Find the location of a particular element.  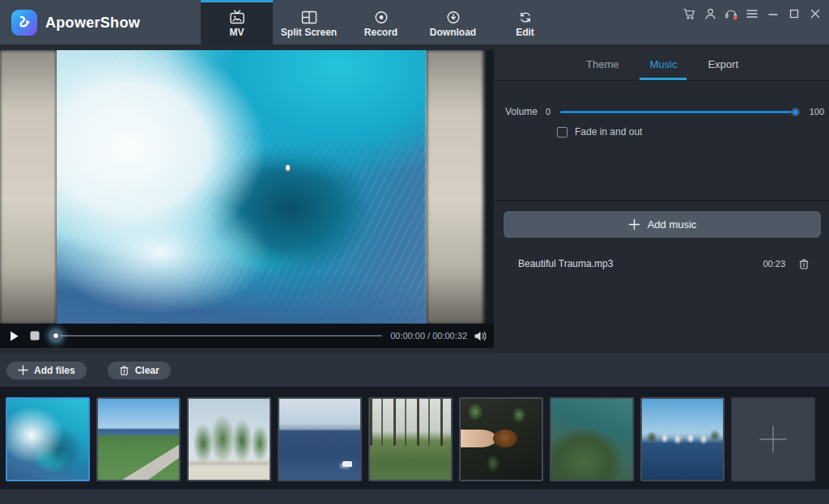

player-bar: 00:00:00 / 00:00:32 is located at coordinates (247, 336).